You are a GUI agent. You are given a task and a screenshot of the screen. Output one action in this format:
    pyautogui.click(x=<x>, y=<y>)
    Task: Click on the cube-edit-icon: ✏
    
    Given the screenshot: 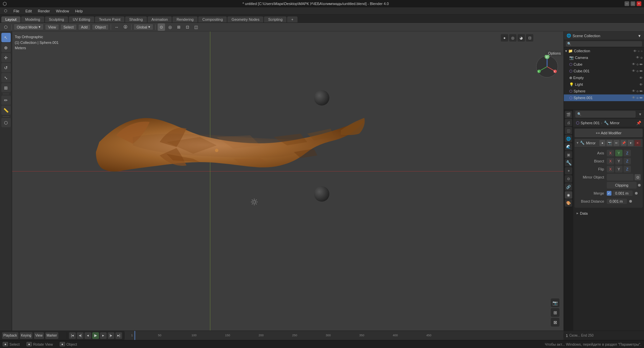 What is the action you would take?
    pyautogui.click(x=641, y=64)
    